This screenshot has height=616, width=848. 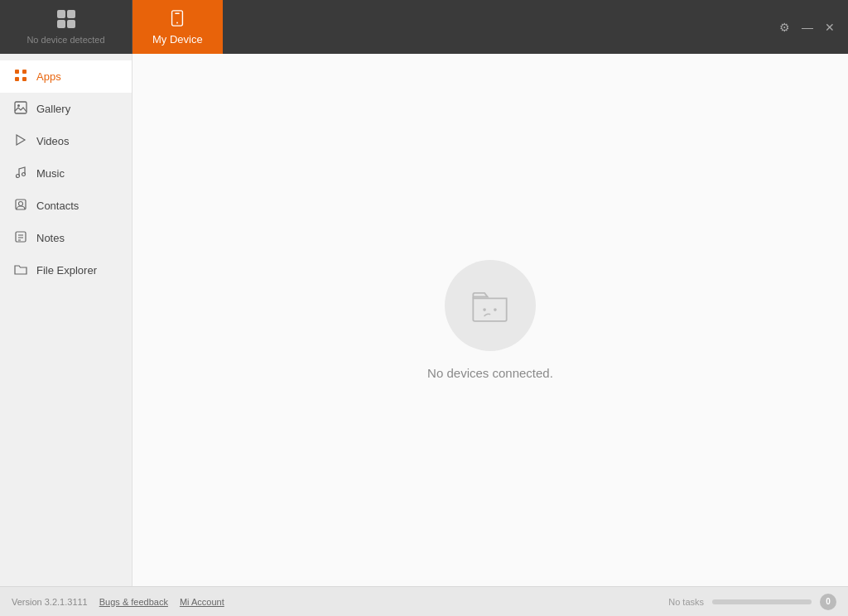 What do you see at coordinates (177, 26) in the screenshot?
I see `my-device-tab: My Device` at bounding box center [177, 26].